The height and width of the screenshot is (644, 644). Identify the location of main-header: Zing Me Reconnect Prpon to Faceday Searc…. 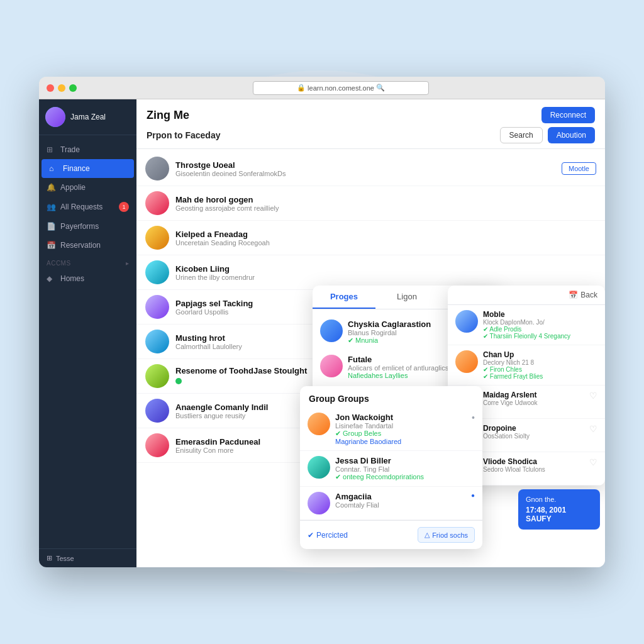
(371, 125).